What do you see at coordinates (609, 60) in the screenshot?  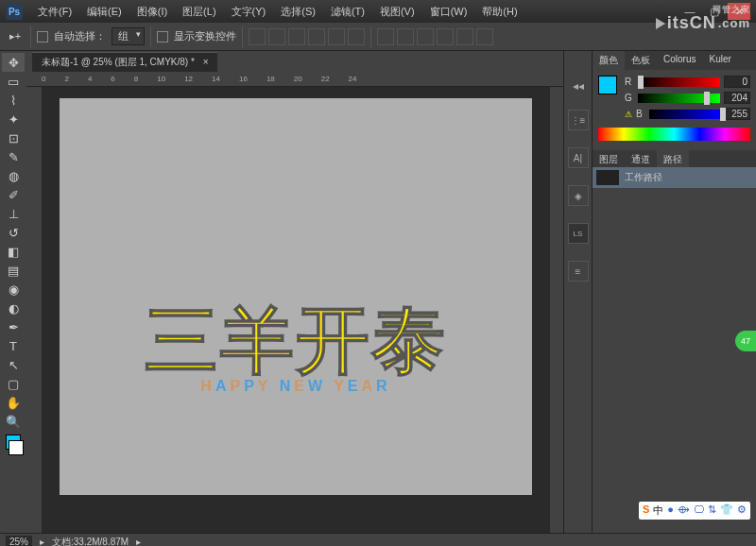 I see `tab-color: 颜色` at bounding box center [609, 60].